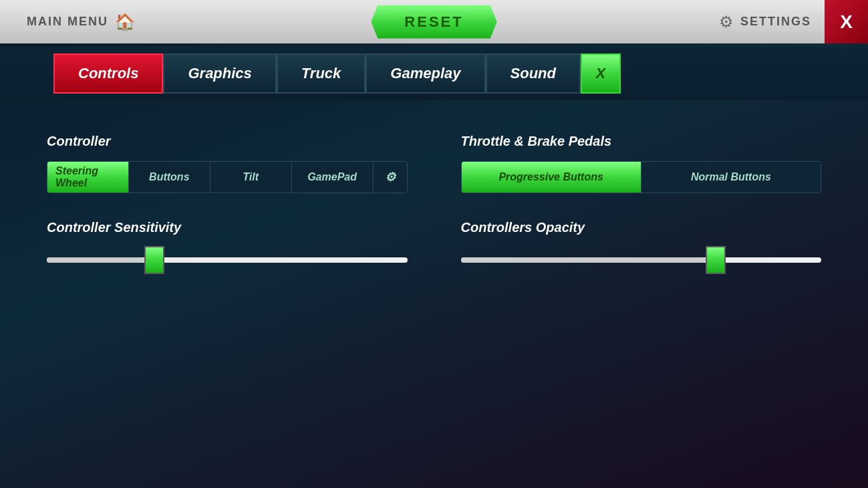 This screenshot has height=488, width=868. Describe the element at coordinates (390, 177) in the screenshot. I see `controller-gear-button: ⚙` at that location.